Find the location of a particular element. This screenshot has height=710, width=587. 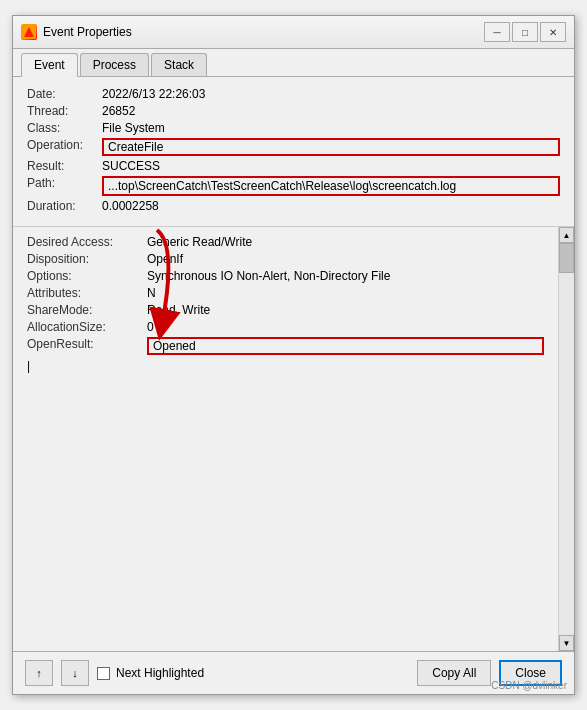

label-operation: Operation: is located at coordinates (64, 145).